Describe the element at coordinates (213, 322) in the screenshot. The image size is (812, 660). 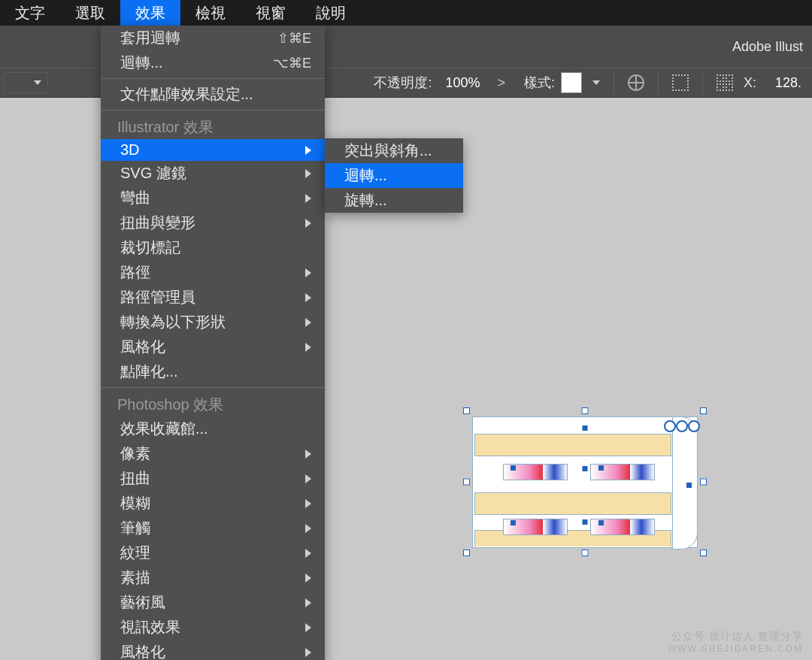
I see `menu-convert-shape: 轉換為以下形狀` at that location.